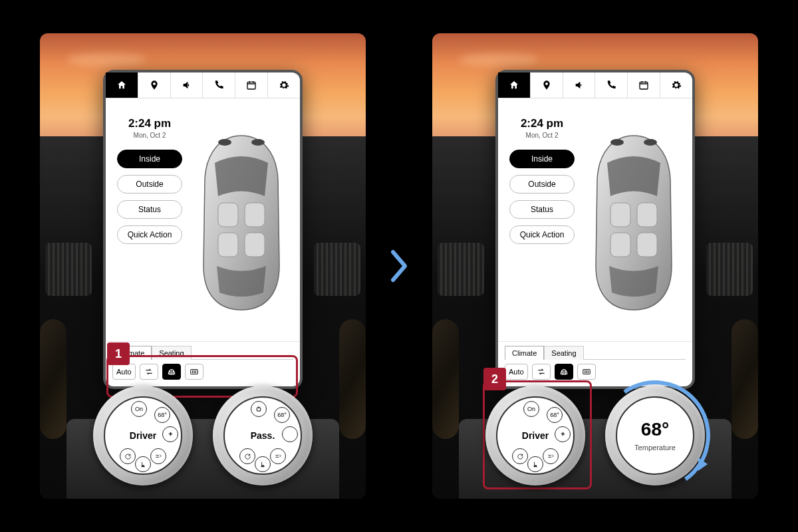 This screenshot has height=532, width=798. What do you see at coordinates (655, 436) in the screenshot?
I see `temperature-dial-expanded: 68° Temperature` at bounding box center [655, 436].